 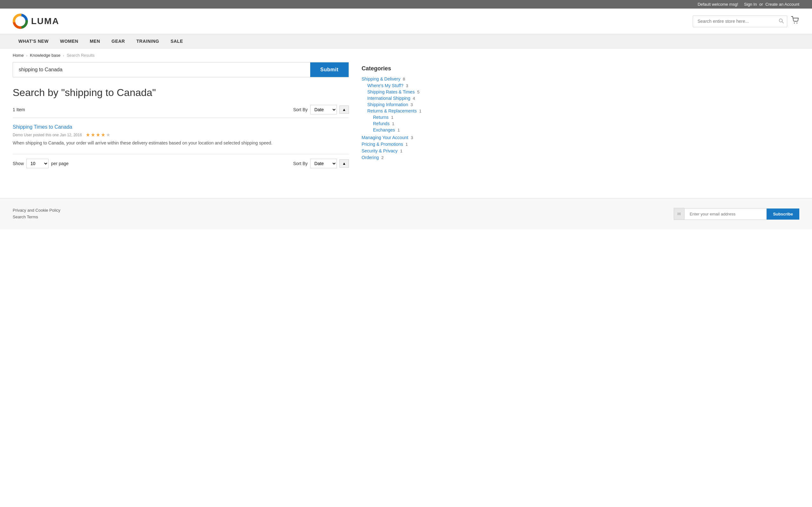 What do you see at coordinates (380, 151) in the screenshot?
I see `cat-link-security: Security & Privacy` at bounding box center [380, 151].